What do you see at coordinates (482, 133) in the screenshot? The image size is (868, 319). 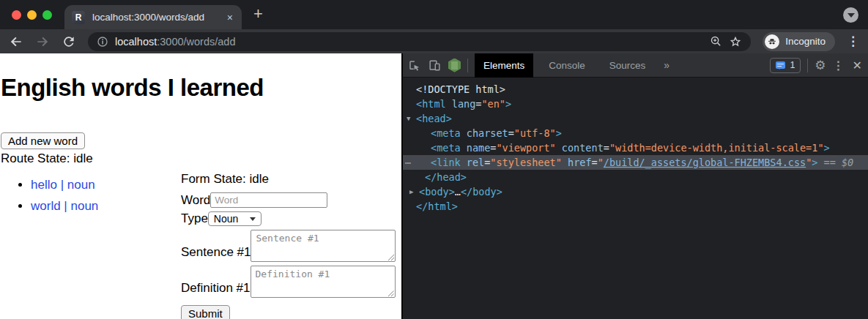 I see `dom-tree-code: <meta charset="utf-8">` at bounding box center [482, 133].